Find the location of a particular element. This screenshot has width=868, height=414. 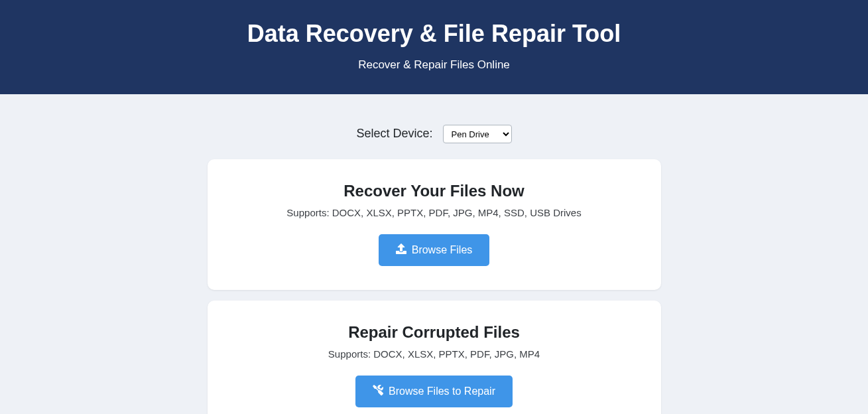

repair-supports: Supports: DOCX, XLSX, PPTX, PDF, JPG, MP… is located at coordinates (434, 354).